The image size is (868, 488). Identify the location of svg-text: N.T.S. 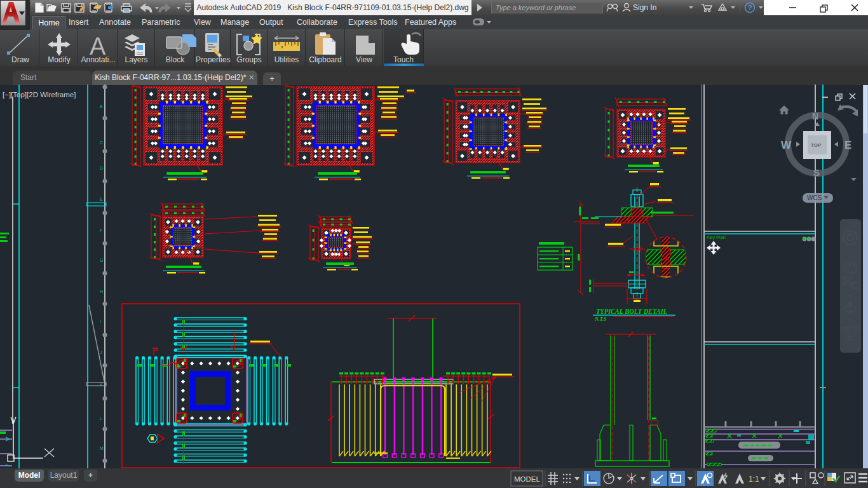
(600, 319).